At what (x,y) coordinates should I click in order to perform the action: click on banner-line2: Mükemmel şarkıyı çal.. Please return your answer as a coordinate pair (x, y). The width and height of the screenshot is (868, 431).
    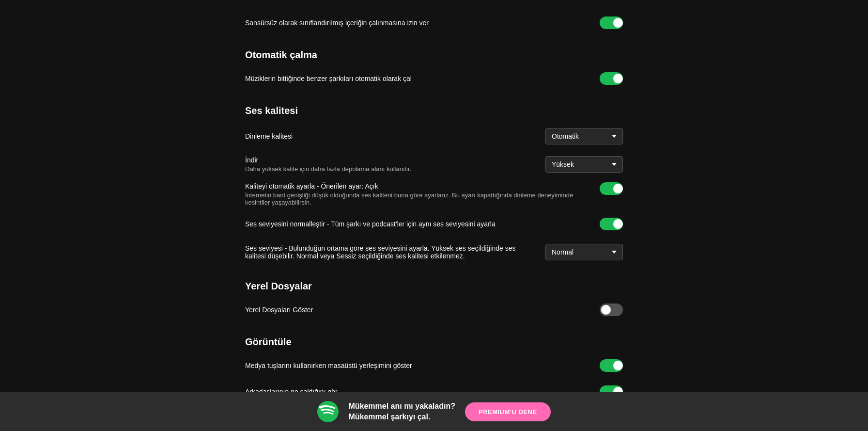
    Looking at the image, I should click on (402, 417).